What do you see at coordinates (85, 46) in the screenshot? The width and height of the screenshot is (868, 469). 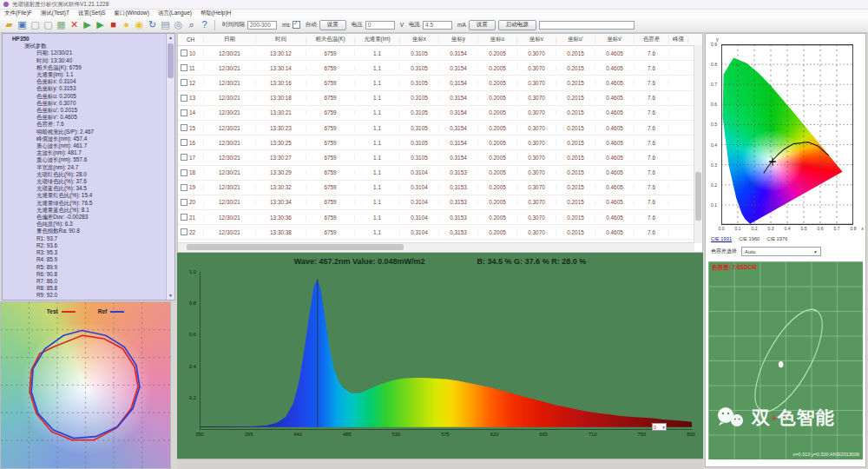 I see `tree-group: 测试参数` at bounding box center [85, 46].